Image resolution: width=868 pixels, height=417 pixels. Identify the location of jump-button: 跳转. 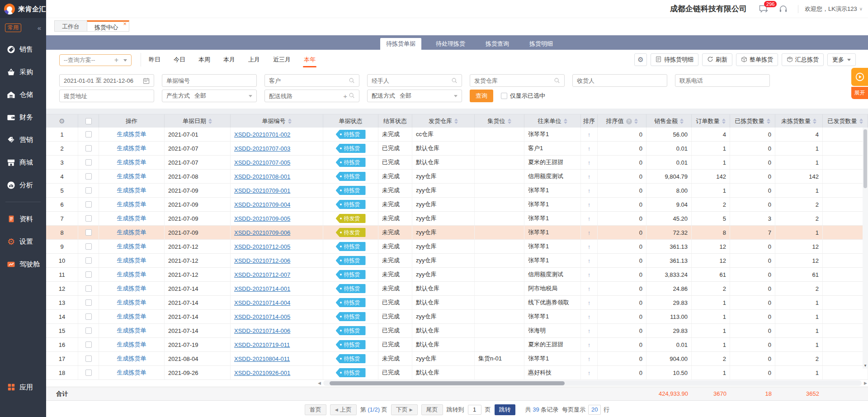
(505, 410).